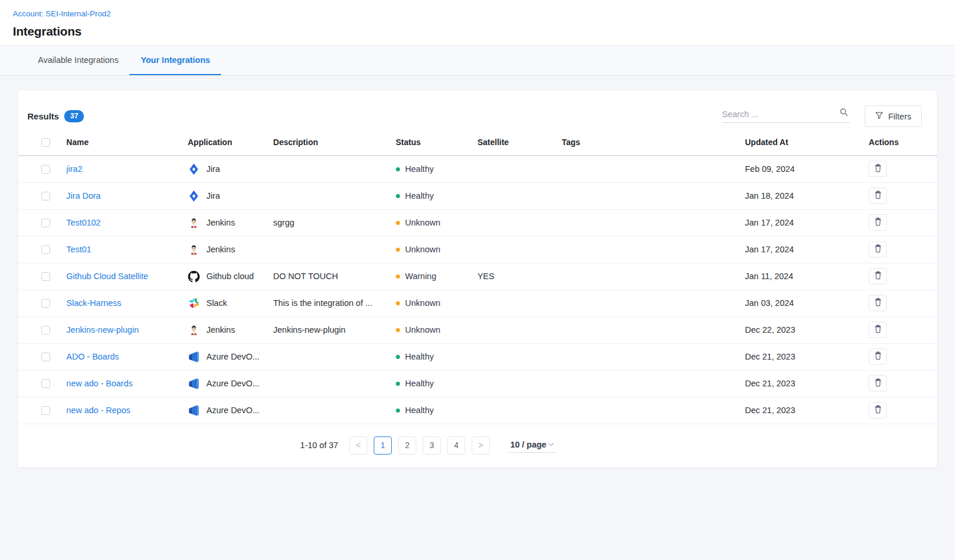 The image size is (955, 560). Describe the element at coordinates (56, 117) in the screenshot. I see `results-group: Results 37` at that location.